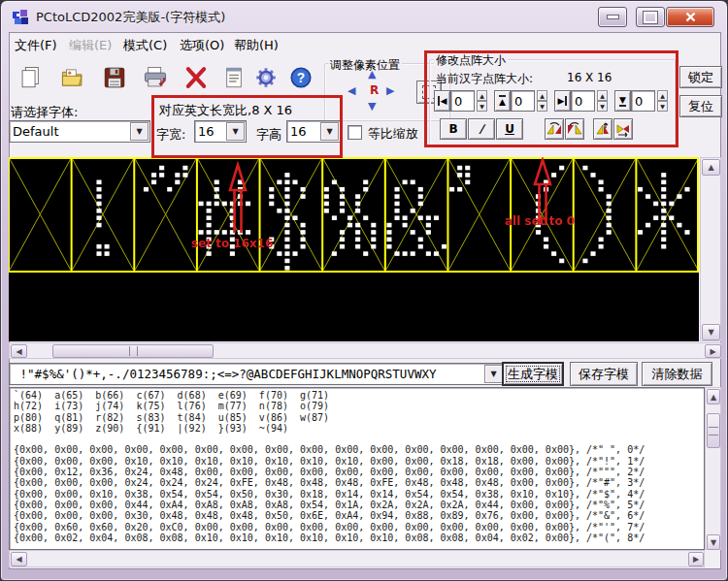  I want to click on lock-button: 锁定, so click(701, 78).